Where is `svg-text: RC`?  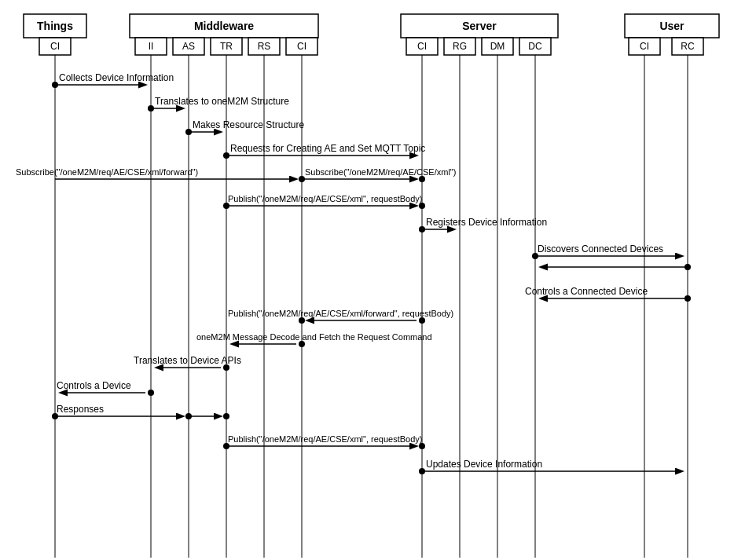
svg-text: RC is located at coordinates (688, 46).